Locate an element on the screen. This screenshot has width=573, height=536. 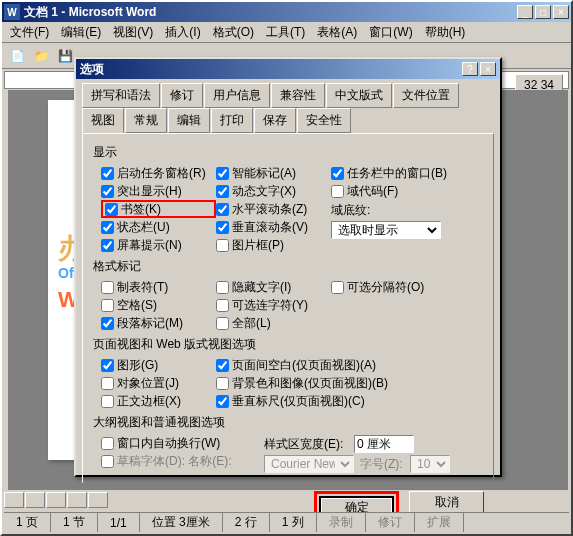
tab-edit: 编辑 is located at coordinates (189, 120).